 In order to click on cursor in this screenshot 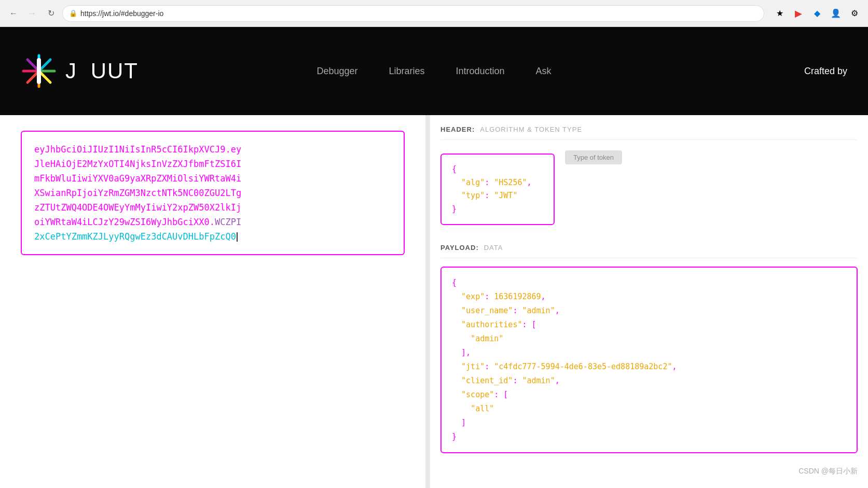, I will do `click(237, 237)`.